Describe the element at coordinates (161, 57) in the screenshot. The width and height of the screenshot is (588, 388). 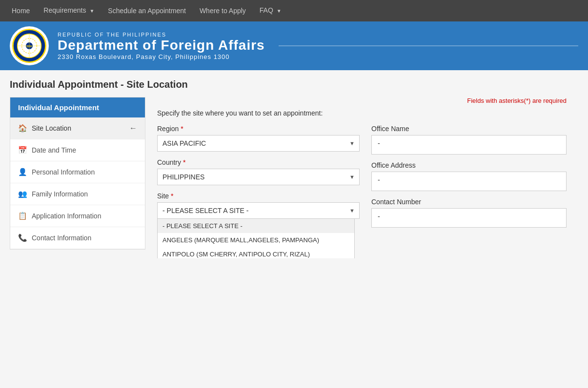
I see `header-address: 2330 Roxas Boulevard, Pasay City, Philip…` at that location.